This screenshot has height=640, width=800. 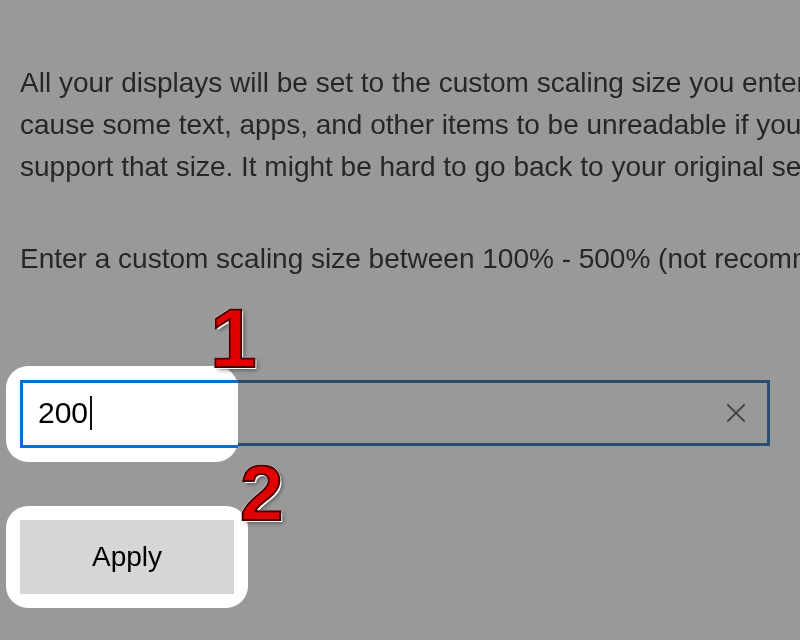 I want to click on highlight-window-apply: Apply, so click(x=127, y=557).